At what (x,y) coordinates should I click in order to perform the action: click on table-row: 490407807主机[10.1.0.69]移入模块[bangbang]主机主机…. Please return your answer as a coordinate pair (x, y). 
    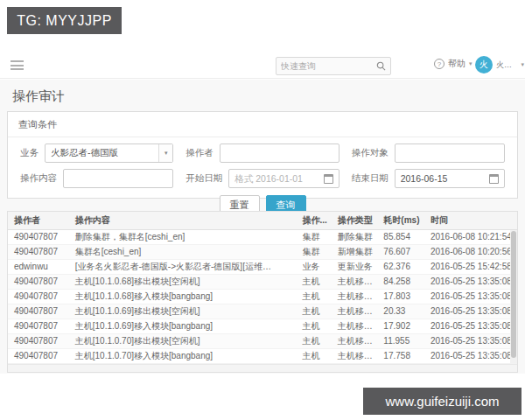
    Looking at the image, I should click on (262, 326).